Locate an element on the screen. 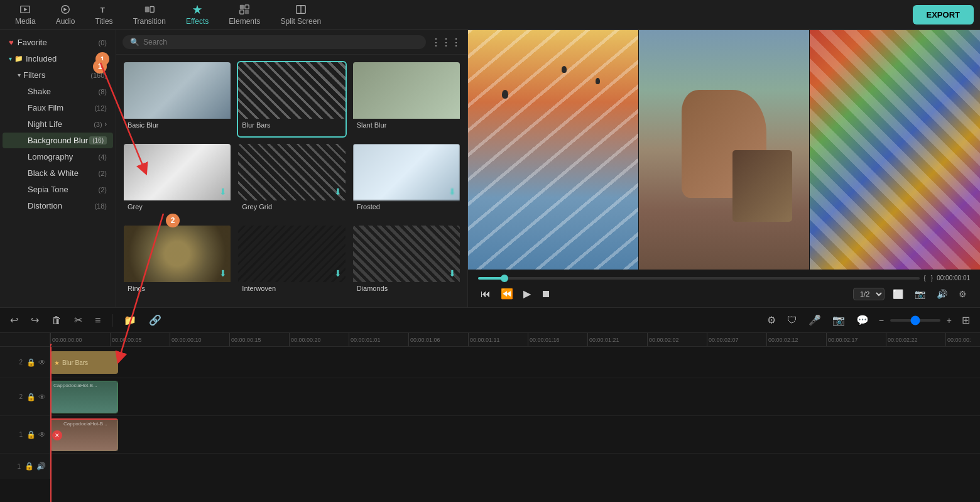 The height and width of the screenshot is (502, 980). track-num-effect: 2 is located at coordinates (21, 362).